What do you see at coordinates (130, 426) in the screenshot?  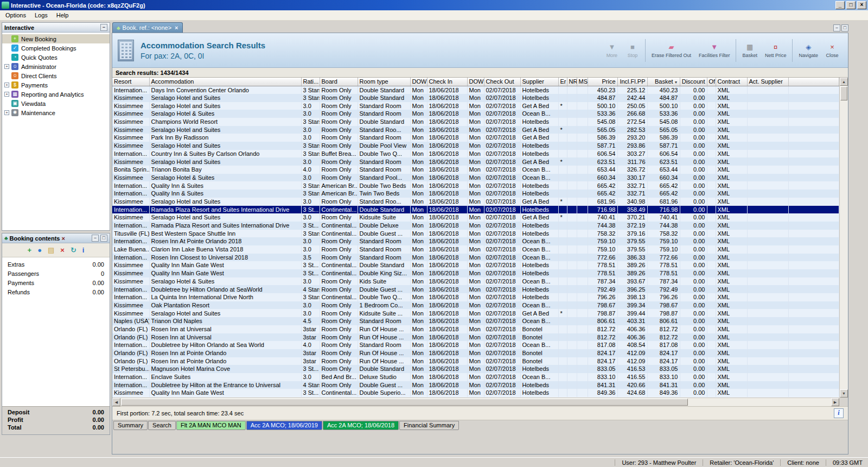 I see `bottom-tab-summary: Summary` at bounding box center [130, 426].